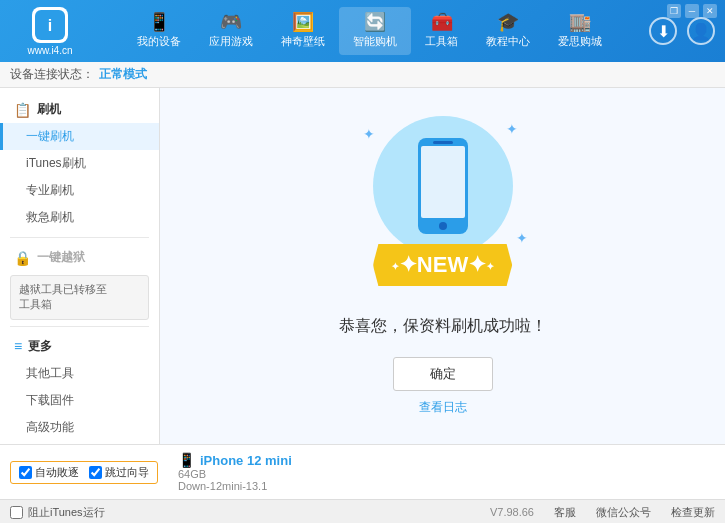  Describe the element at coordinates (80, 164) in the screenshot. I see `sidebar-section-flash: 📋 刷机 一键刷机 iTunes刷机 专业刷机 救急刷机` at that location.